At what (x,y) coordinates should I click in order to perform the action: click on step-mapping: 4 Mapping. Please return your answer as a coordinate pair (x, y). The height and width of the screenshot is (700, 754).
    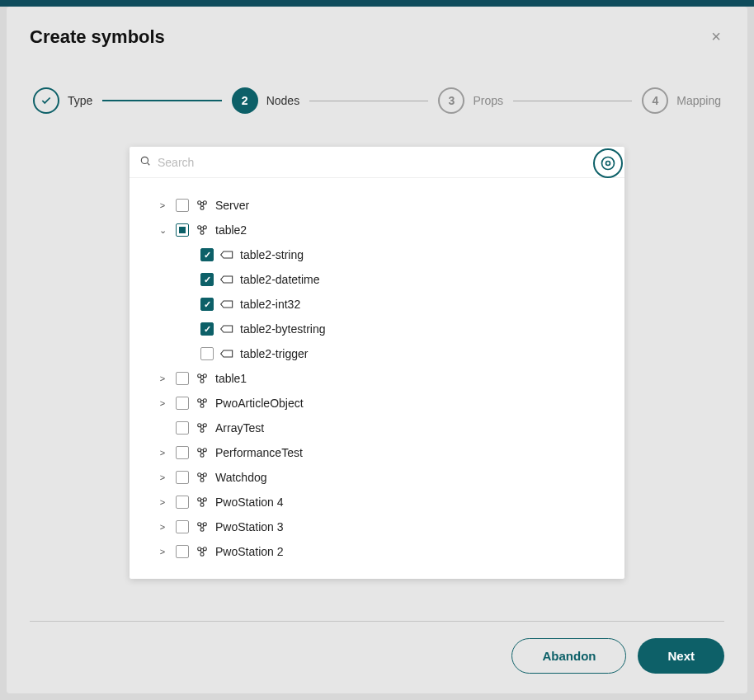
    Looking at the image, I should click on (681, 101).